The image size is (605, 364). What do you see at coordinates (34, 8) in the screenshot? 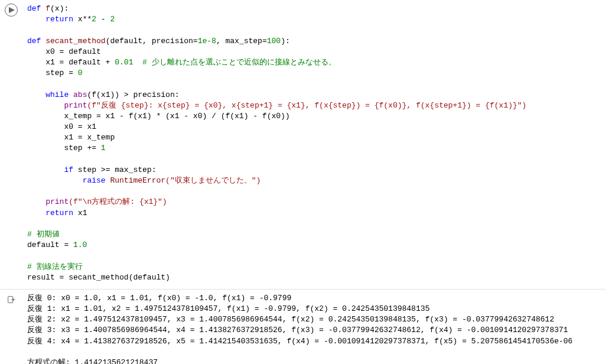
I see `keyword-def: def` at bounding box center [34, 8].